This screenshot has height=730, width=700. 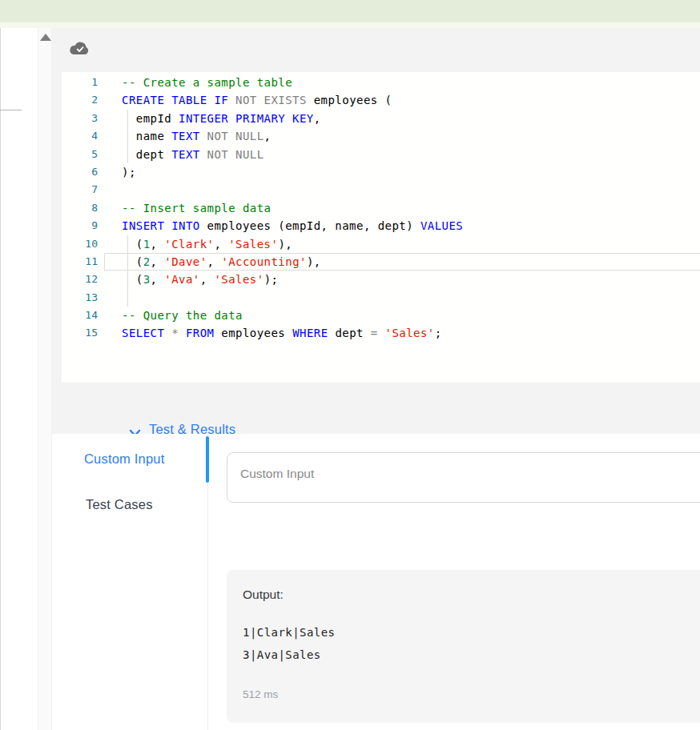 I want to click on line-number: 12, so click(x=80, y=279).